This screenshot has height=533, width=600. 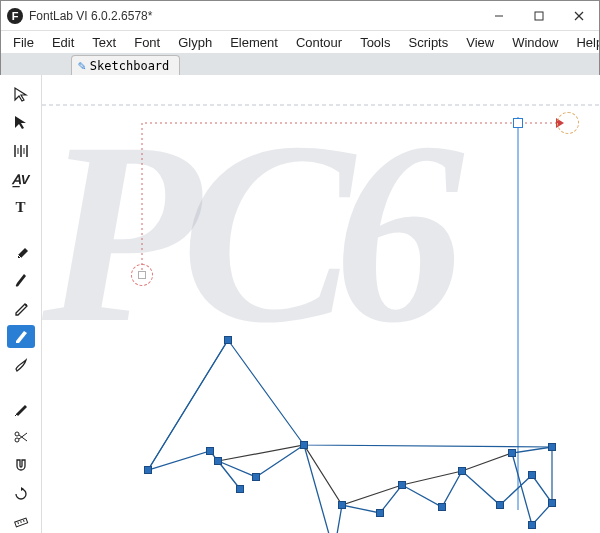 I want to click on menu-window: Window, so click(x=535, y=42).